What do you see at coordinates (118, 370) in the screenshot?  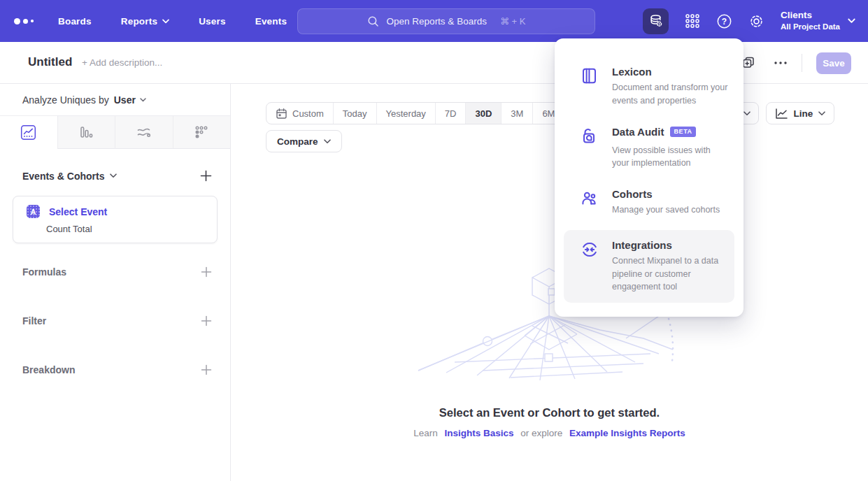 I see `breakdown-row: Breakdown` at bounding box center [118, 370].